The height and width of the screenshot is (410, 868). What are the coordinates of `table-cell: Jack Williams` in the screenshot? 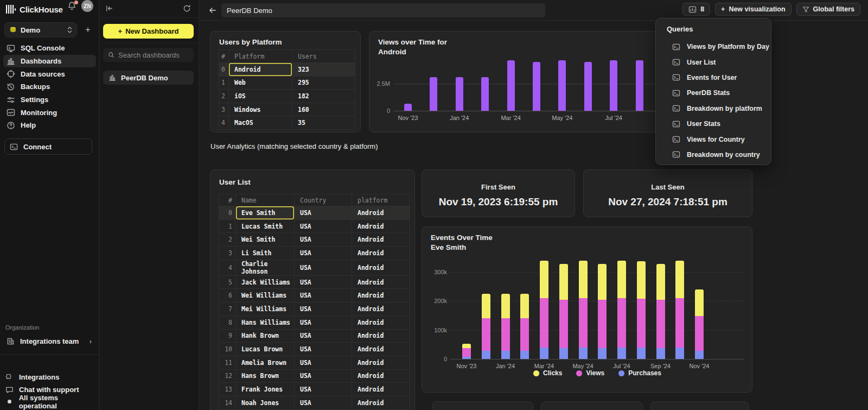 It's located at (265, 282).